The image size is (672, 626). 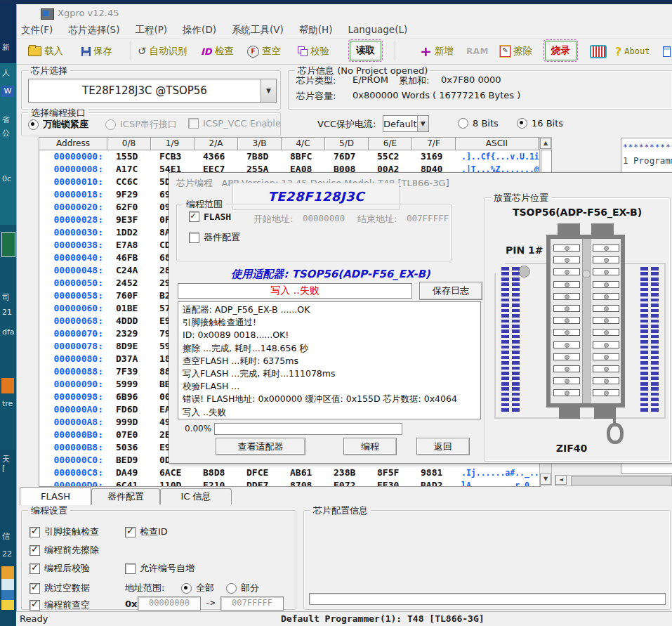 What do you see at coordinates (65, 532) in the screenshot?
I see `pin-check-checkbox: 引脚接触检查` at bounding box center [65, 532].